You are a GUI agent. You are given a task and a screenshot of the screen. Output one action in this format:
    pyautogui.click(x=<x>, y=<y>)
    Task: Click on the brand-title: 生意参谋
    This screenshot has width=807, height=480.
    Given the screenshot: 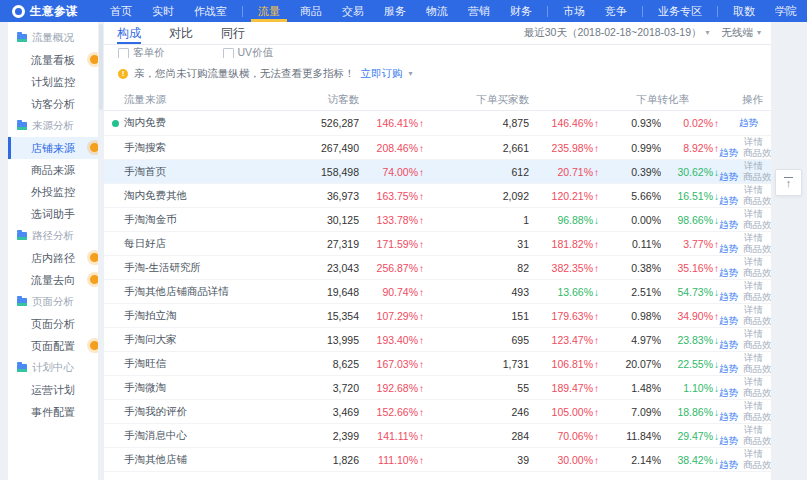 What is the action you would take?
    pyautogui.click(x=54, y=12)
    